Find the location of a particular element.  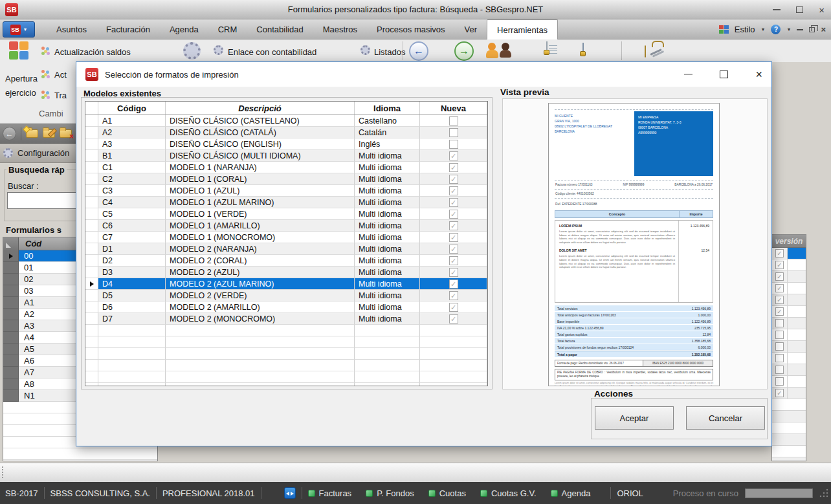

toolbar-grip is located at coordinates (3, 473).